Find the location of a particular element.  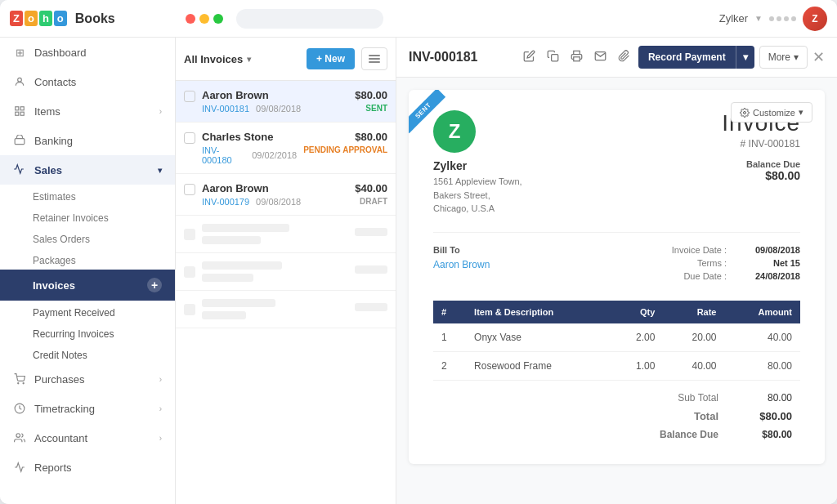

sidebar-item-invoices-label: Invoices is located at coordinates (54, 286).